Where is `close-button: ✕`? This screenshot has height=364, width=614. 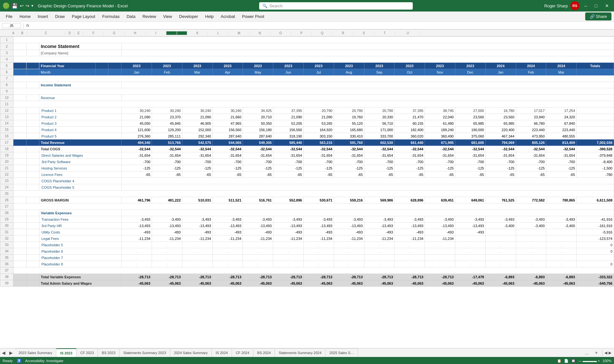 close-button: ✕ is located at coordinates (607, 6).